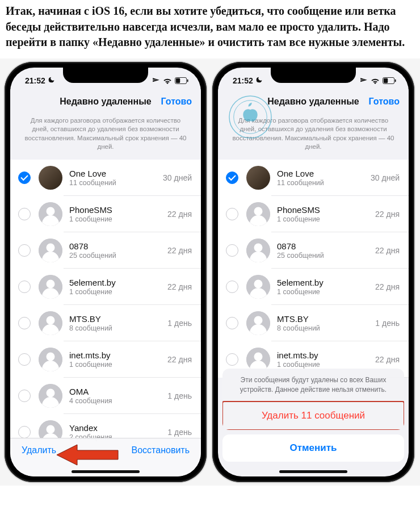 This screenshot has width=420, height=506. What do you see at coordinates (210, 30) in the screenshot?
I see `article-paragraph: Итак, начиная с iOS 16, если вы хотите у…` at bounding box center [210, 30].